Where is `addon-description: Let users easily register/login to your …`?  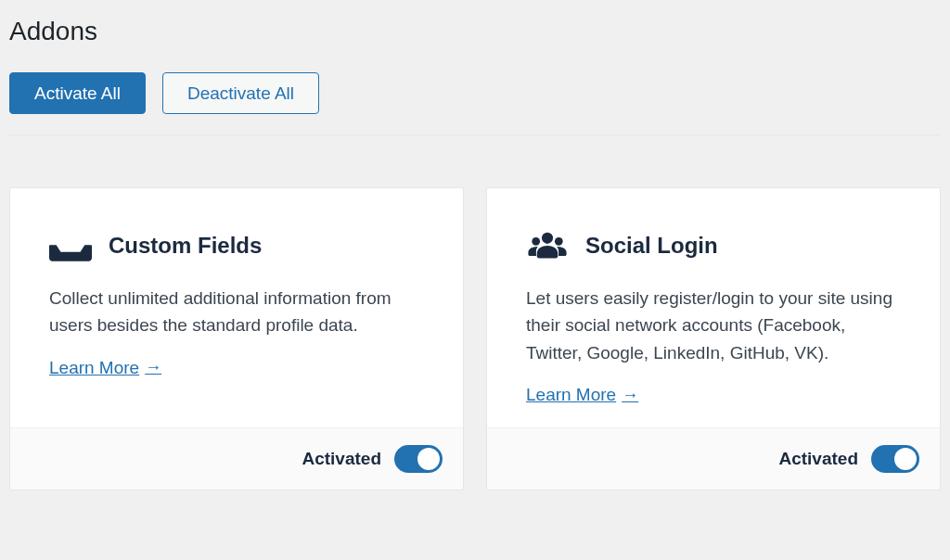 addon-description: Let users easily register/login to your … is located at coordinates (713, 325).